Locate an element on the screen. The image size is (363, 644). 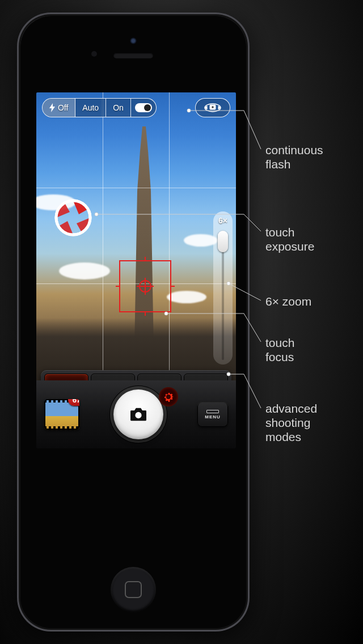
callout-flash: continuous flash is located at coordinates (294, 157).